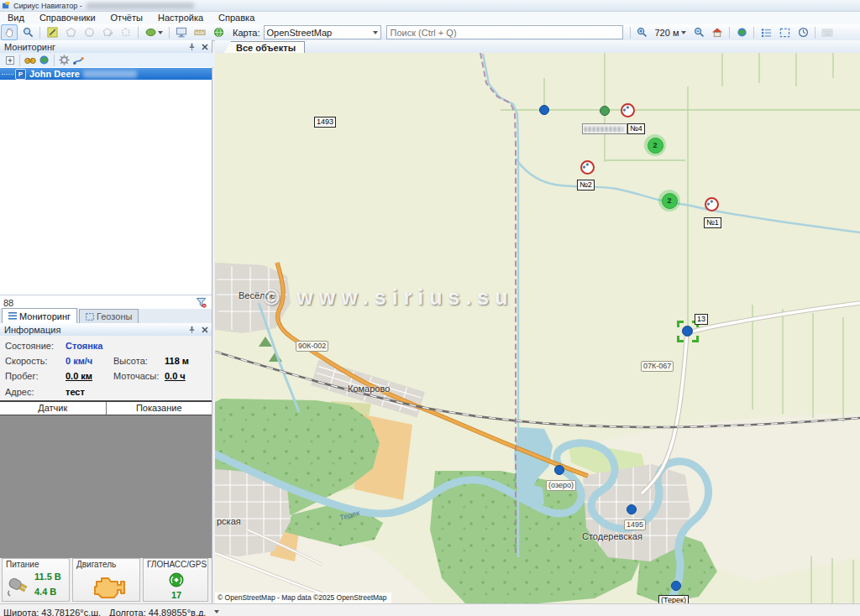 This screenshot has height=616, width=860. Describe the element at coordinates (312, 346) in the screenshot. I see `road-ref-90k002: 90К-002` at that location.